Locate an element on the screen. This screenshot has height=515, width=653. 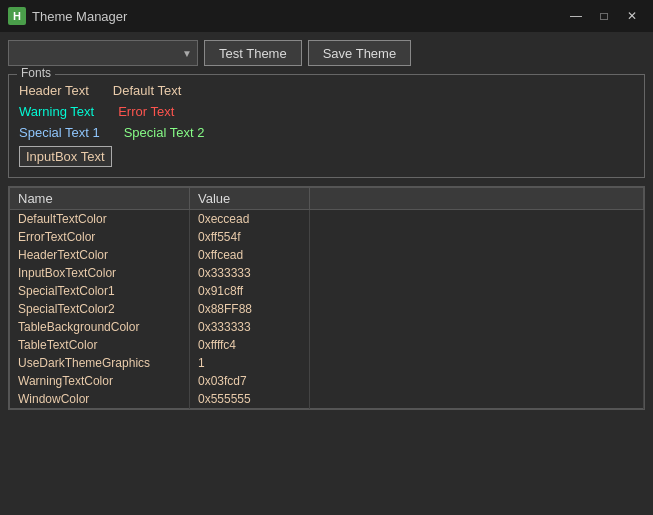
theme-dropdown-wrapper: ▼ is located at coordinates (103, 53).